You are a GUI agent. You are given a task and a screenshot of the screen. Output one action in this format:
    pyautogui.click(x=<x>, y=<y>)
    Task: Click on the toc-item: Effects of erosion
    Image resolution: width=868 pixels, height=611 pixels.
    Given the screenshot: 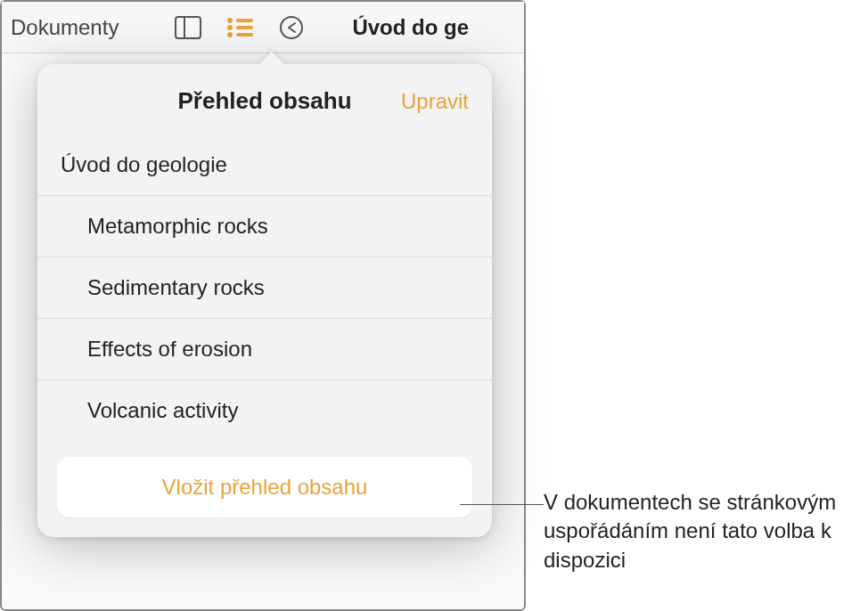 What is the action you would take?
    pyautogui.click(x=265, y=349)
    